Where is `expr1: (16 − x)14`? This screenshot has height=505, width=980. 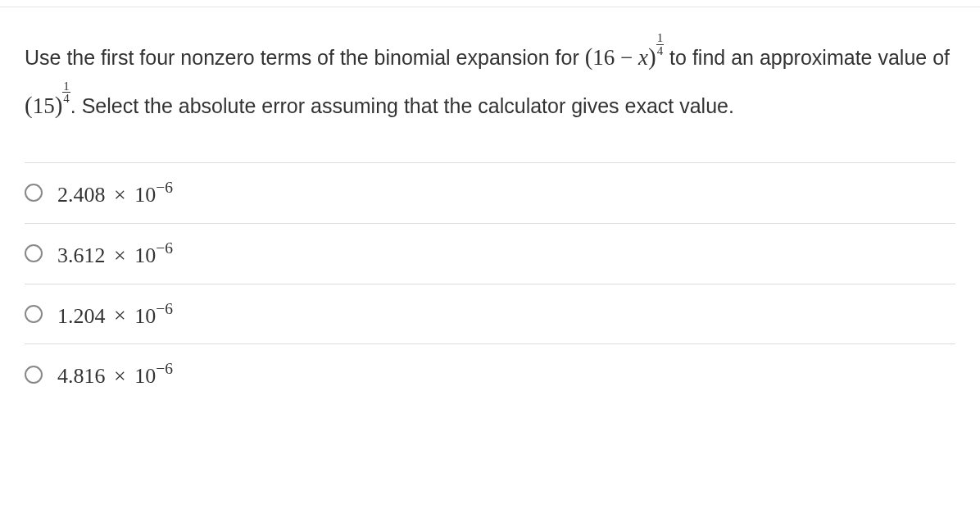 expr1: (16 − x)14 is located at coordinates (624, 57).